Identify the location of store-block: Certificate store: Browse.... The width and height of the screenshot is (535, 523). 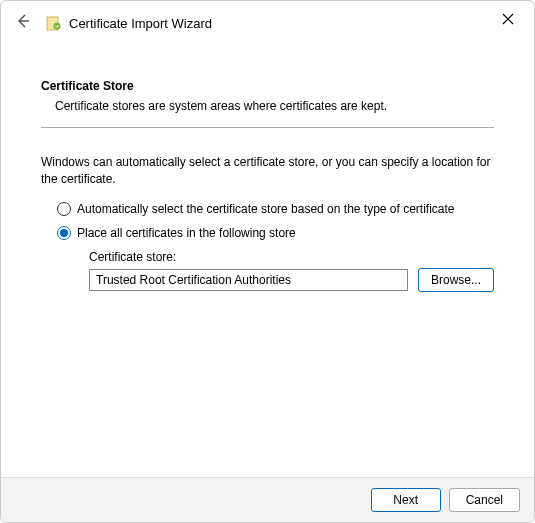
(276, 271).